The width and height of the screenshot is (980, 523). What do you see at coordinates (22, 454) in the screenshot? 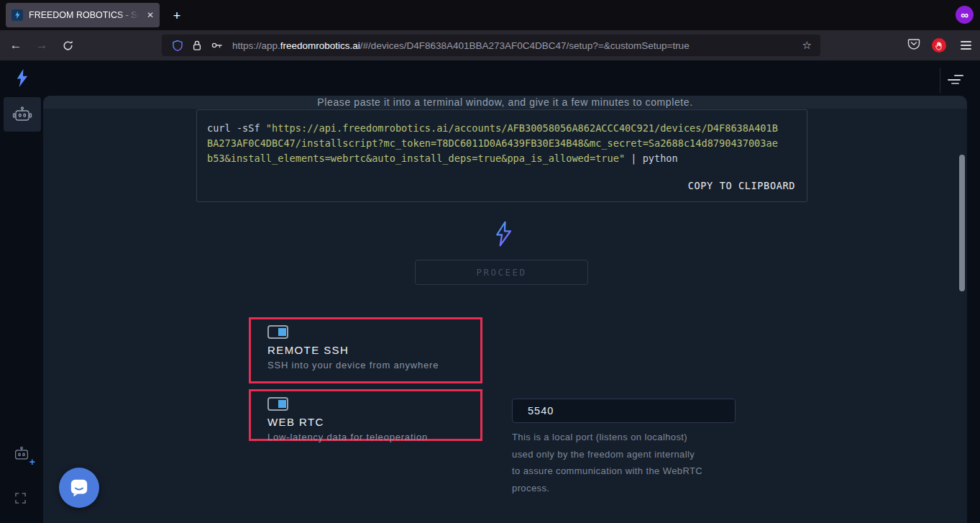
I see `robot-add-icon` at bounding box center [22, 454].